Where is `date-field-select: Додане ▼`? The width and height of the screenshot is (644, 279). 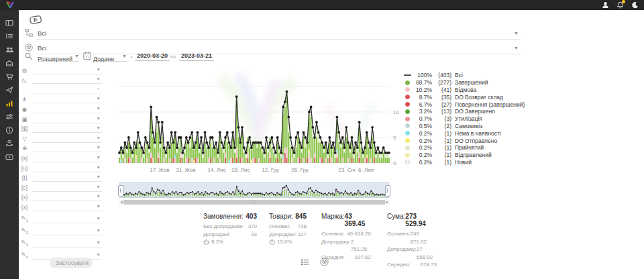
date-field-select: Додане ▼ is located at coordinates (110, 56).